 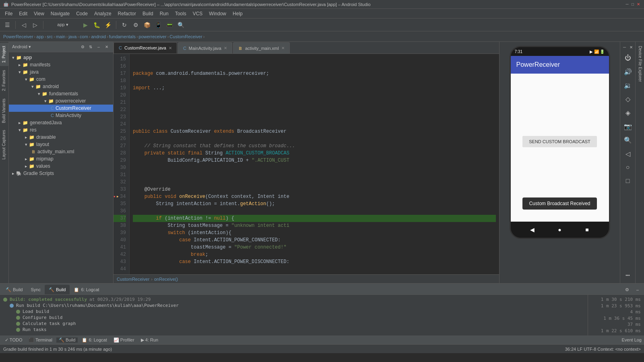 I want to click on tree-item-activity-main-xml: 🗎 activity_main.xml, so click(x=61, y=152).